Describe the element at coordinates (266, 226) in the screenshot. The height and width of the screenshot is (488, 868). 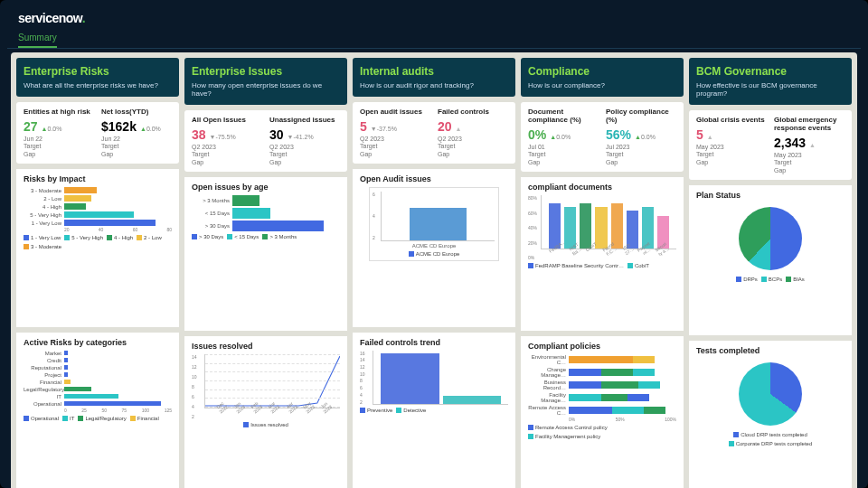
I see `hbar-row: > 30 Days` at that location.